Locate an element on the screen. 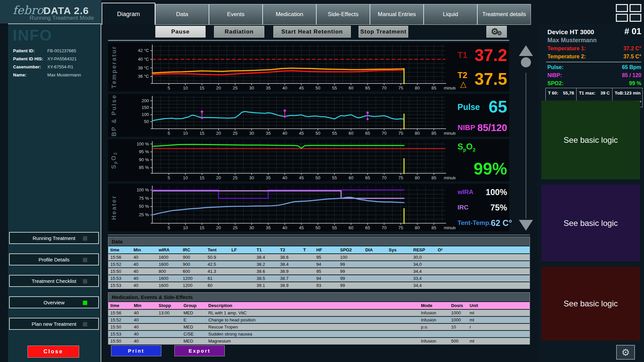 This screenshot has height=362, width=644. stat-value: 123 min is located at coordinates (632, 93).